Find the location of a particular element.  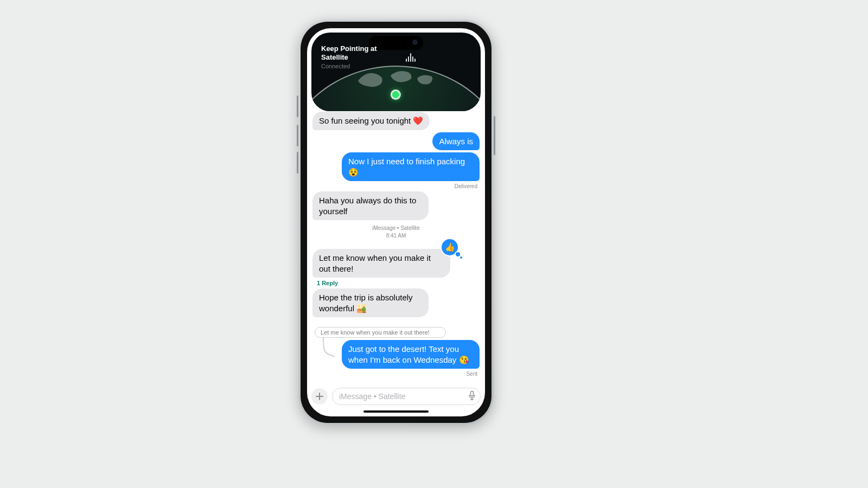

satellite-status: Connected is located at coordinates (335, 66).